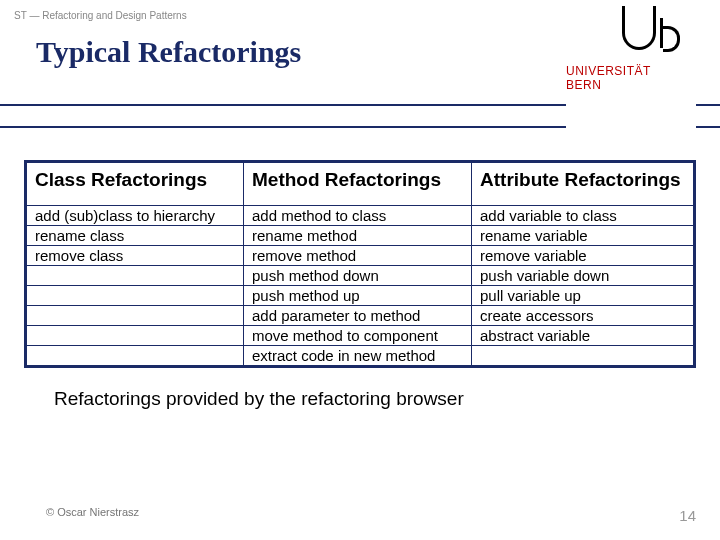 The image size is (720, 540). I want to click on table-cell: rename variable, so click(584, 236).